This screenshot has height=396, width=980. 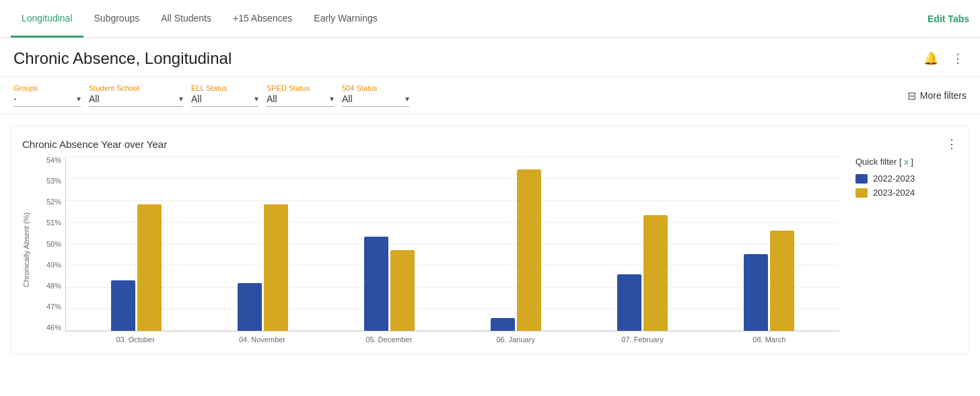 What do you see at coordinates (48, 328) in the screenshot?
I see `y-tick: 46%` at bounding box center [48, 328].